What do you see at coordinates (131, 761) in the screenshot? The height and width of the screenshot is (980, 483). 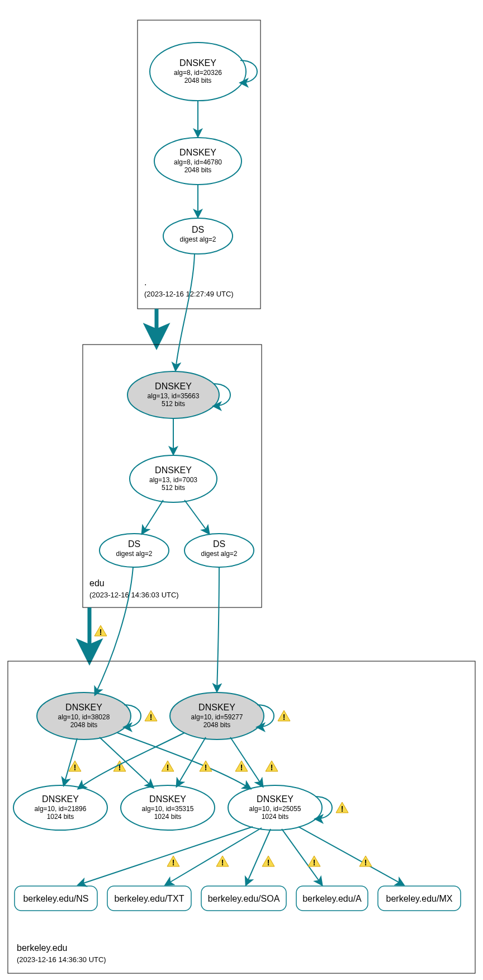 I see `ksk2-to-zsk1-edge` at bounding box center [131, 761].